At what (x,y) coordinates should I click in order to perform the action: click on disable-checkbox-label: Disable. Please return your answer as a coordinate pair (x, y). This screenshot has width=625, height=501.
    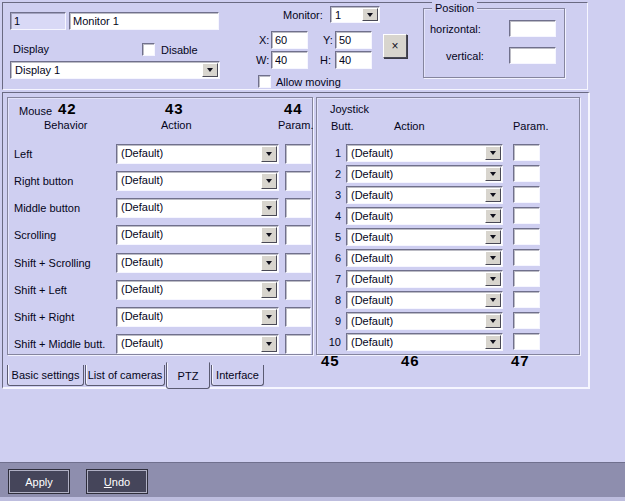
    Looking at the image, I should click on (180, 50).